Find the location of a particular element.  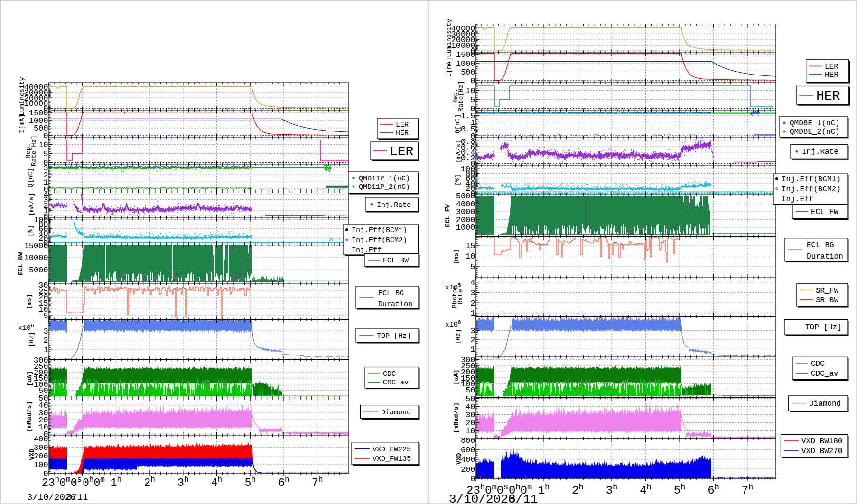

svg-text: VXD_FW225 is located at coordinates (392, 450).